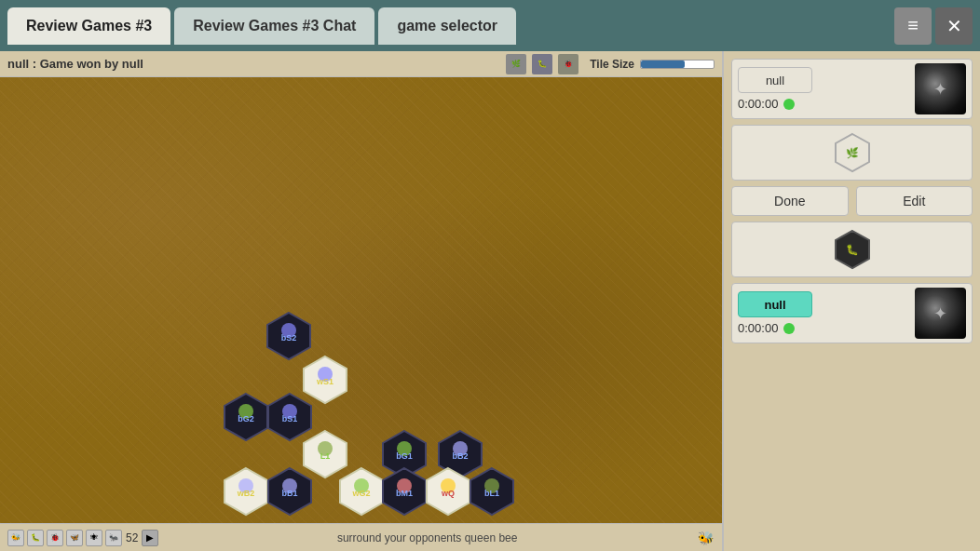  What do you see at coordinates (114, 538) in the screenshot?
I see `piece-icon-6: 🐜` at bounding box center [114, 538].